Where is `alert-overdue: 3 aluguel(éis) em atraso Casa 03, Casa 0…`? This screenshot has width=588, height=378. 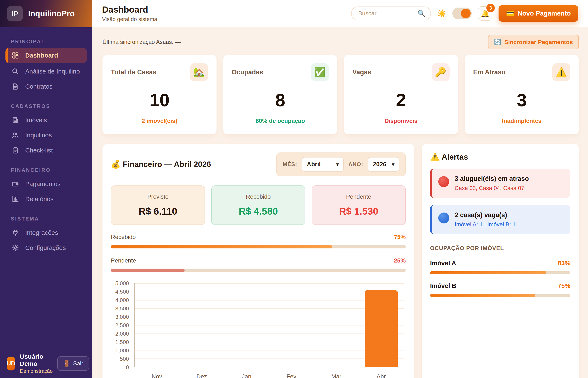
alert-overdue: 3 aluguel(éis) em atraso Casa 03, Casa 0… is located at coordinates (500, 183).